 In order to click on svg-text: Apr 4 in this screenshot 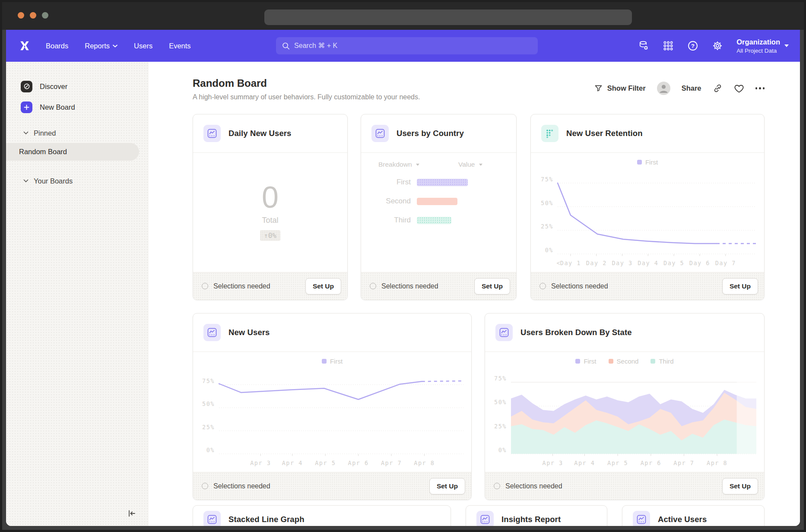, I will do `click(292, 463)`.